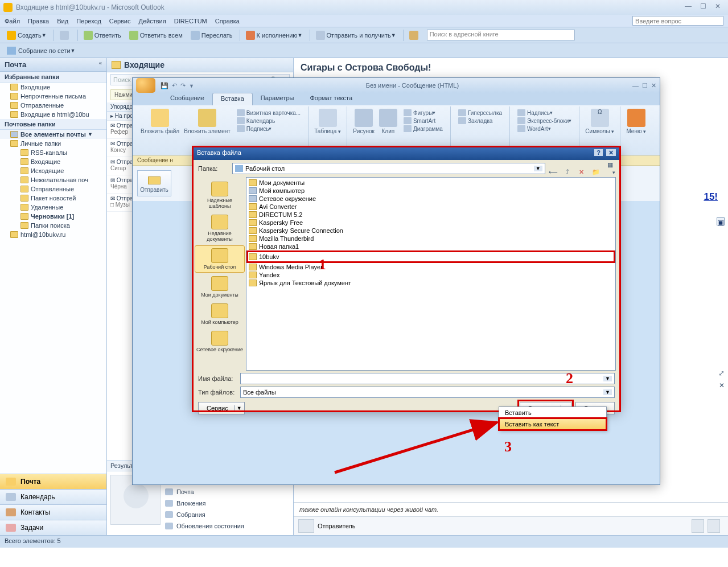  What do you see at coordinates (278, 99) in the screenshot?
I see `tab-options: Параметры` at bounding box center [278, 99].